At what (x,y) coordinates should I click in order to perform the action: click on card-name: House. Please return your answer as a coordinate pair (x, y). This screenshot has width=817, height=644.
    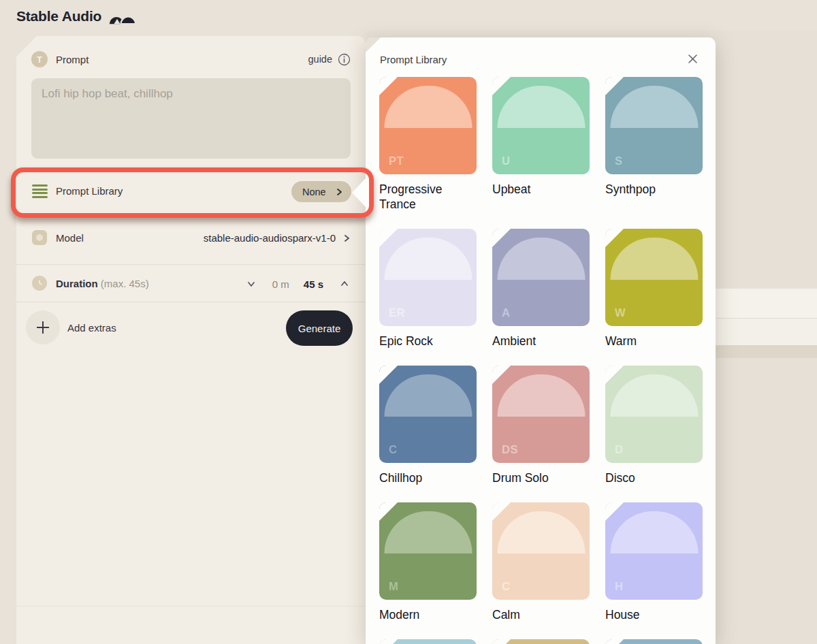
    Looking at the image, I should click on (654, 615).